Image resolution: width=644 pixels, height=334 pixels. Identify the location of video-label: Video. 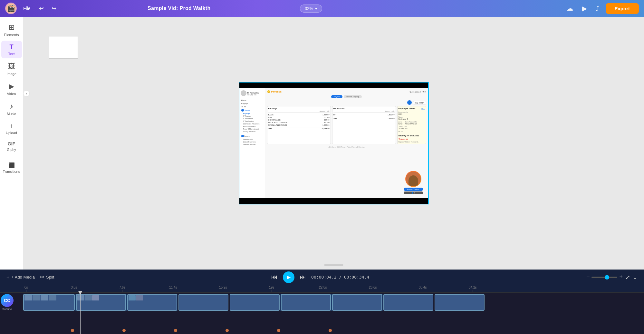
(12, 94).